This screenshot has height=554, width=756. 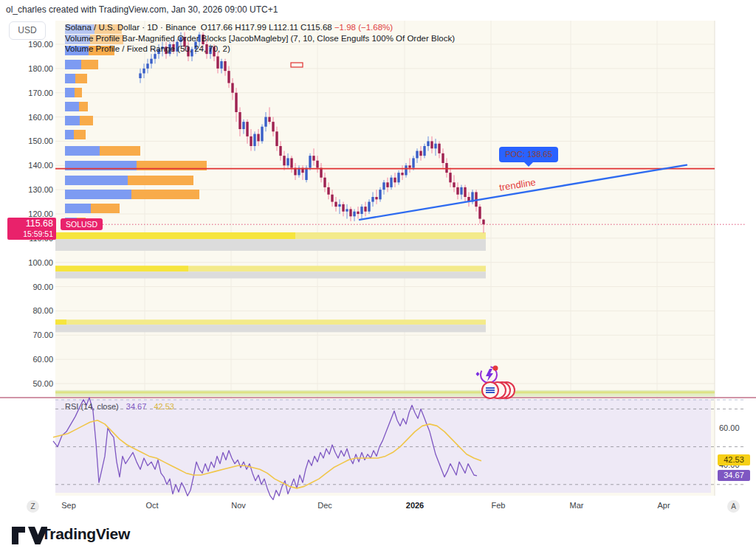 What do you see at coordinates (229, 27) in the screenshot?
I see `symbol-legend: Solana / U.S. Dollar · 1D · BinanceO117.…` at bounding box center [229, 27].